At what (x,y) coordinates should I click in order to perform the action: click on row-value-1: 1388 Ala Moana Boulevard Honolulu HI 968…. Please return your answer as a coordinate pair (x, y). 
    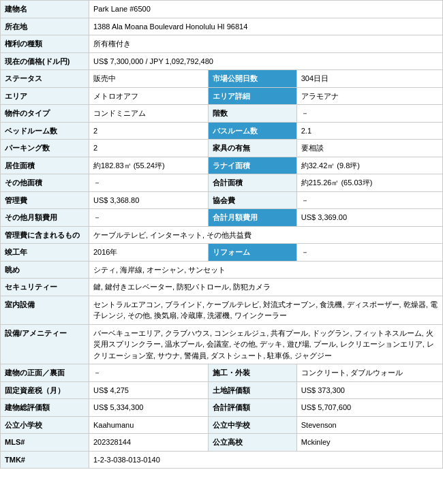
    Looking at the image, I should click on (266, 27).